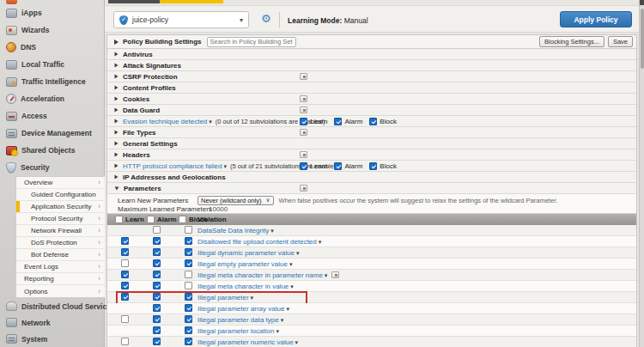  Describe the element at coordinates (641, 174) in the screenshot. I see `page-scrollbar` at that location.